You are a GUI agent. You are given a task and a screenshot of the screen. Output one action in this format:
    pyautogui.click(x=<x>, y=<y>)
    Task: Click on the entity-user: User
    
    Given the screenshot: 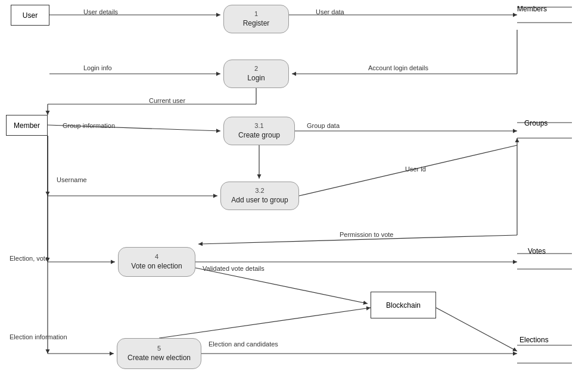 What is the action you would take?
    pyautogui.click(x=30, y=15)
    